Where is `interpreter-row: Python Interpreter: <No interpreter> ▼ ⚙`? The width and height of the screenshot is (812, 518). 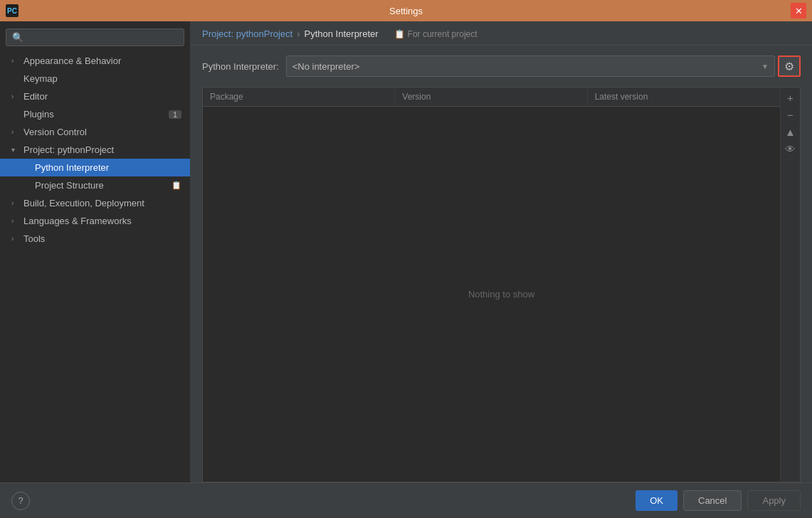 interpreter-row: Python Interpreter: <No interpreter> ▼ ⚙ is located at coordinates (501, 66).